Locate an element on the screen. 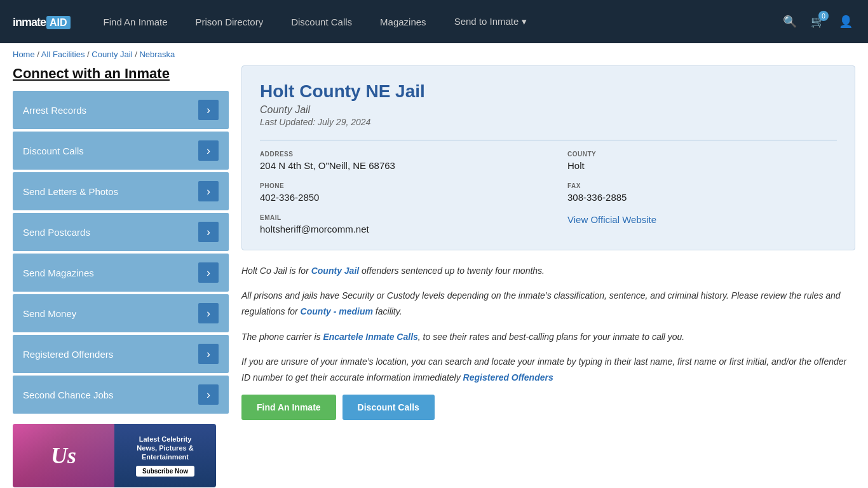 Image resolution: width=868 pixels, height=488 pixels. email-value: holtsheriff@morcomm.net is located at coordinates (395, 229).